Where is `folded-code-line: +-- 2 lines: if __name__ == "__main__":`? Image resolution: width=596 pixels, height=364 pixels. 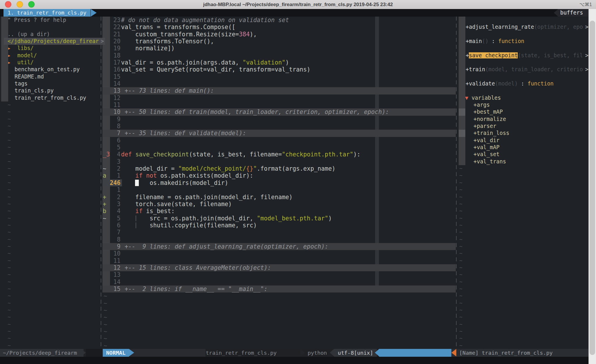
folded-code-line: +-- 2 lines: if __name__ == "__main__": is located at coordinates (194, 289).